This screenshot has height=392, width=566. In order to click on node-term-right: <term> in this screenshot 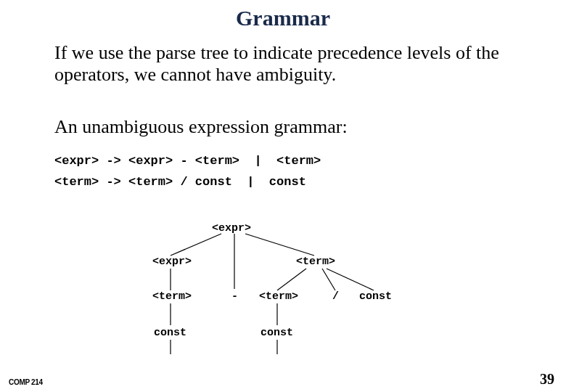, I will do `click(316, 261)`.